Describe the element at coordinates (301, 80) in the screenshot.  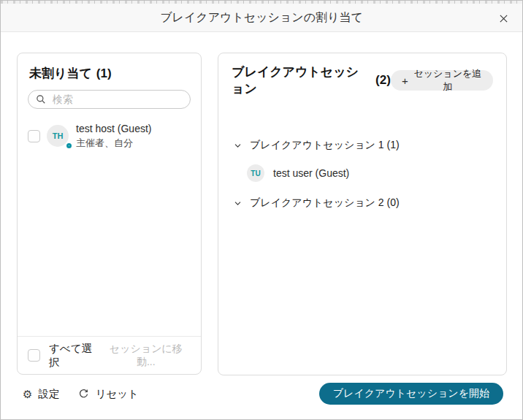
I see `sessions-title: ブレイクアウトセッション` at that location.